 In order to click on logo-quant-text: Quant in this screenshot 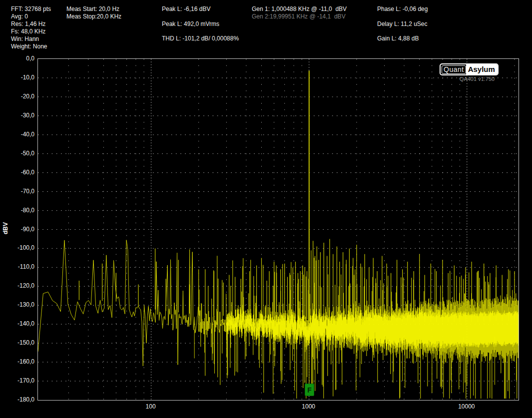, I will do `click(454, 70)`.